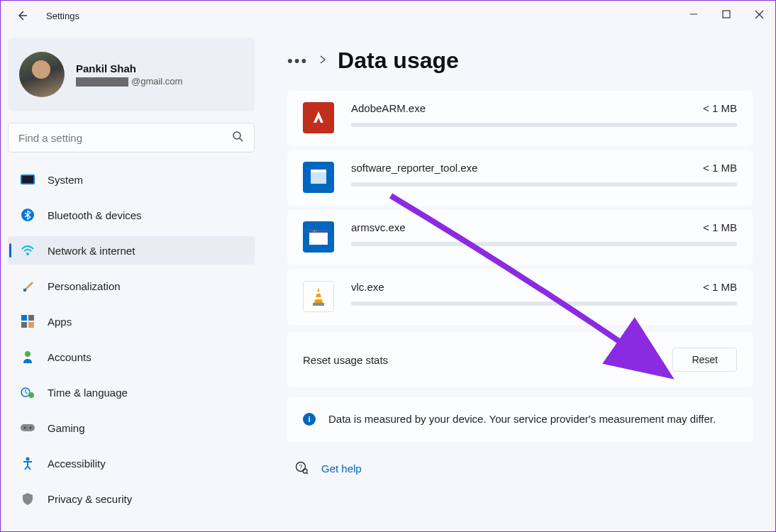  Describe the element at coordinates (759, 14) in the screenshot. I see `close-icon` at that location.